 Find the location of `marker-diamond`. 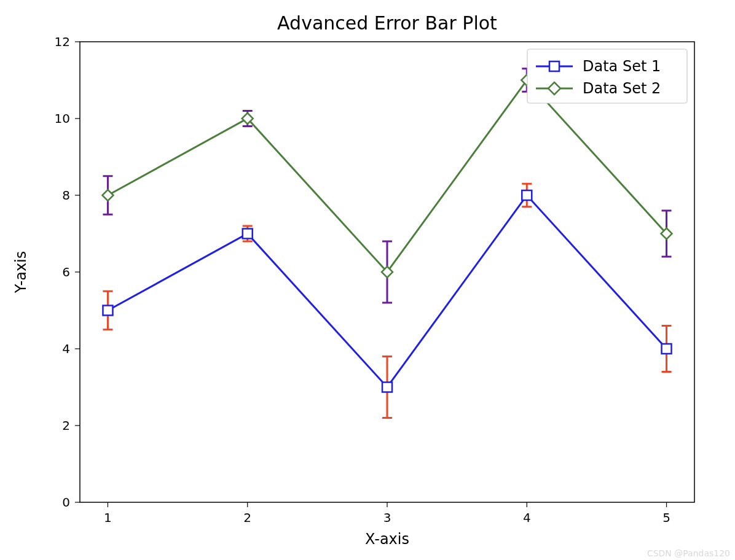

marker-diamond is located at coordinates (108, 195).